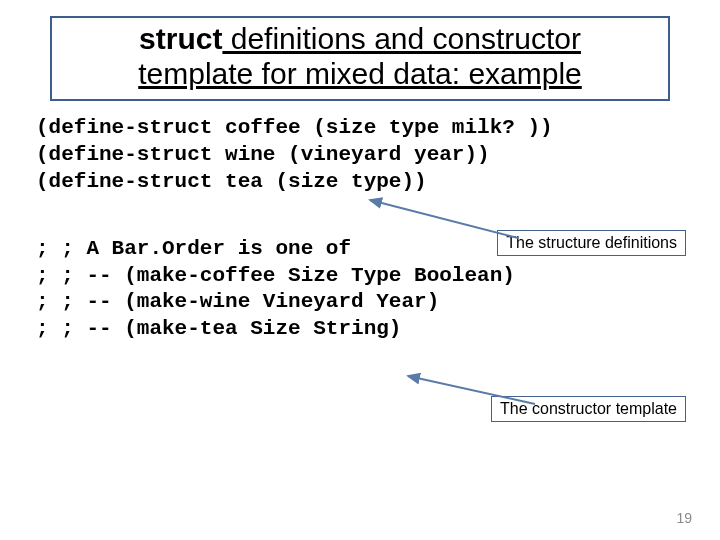  Describe the element at coordinates (276, 276) in the screenshot. I see `comment-line-2: ; ; -- (make-coffee Size Type Boolean)` at that location.